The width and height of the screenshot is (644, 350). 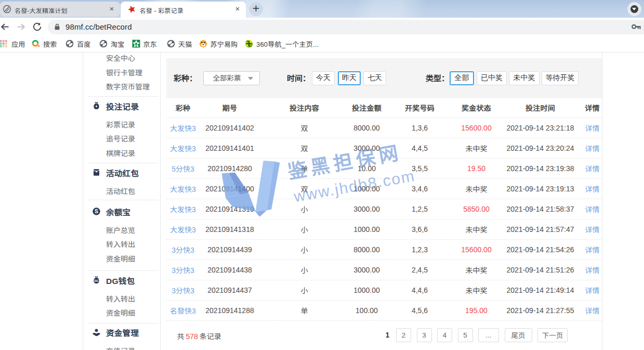 I want to click on time-filter-7days: 七天, so click(x=375, y=78).